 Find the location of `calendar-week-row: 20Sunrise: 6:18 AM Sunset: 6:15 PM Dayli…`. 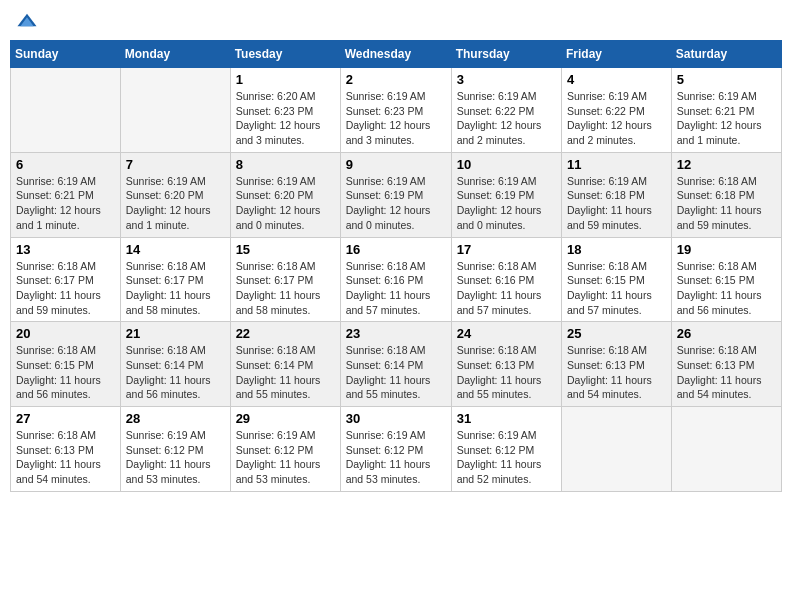

calendar-week-row: 20Sunrise: 6:18 AM Sunset: 6:15 PM Dayli… is located at coordinates (396, 364).